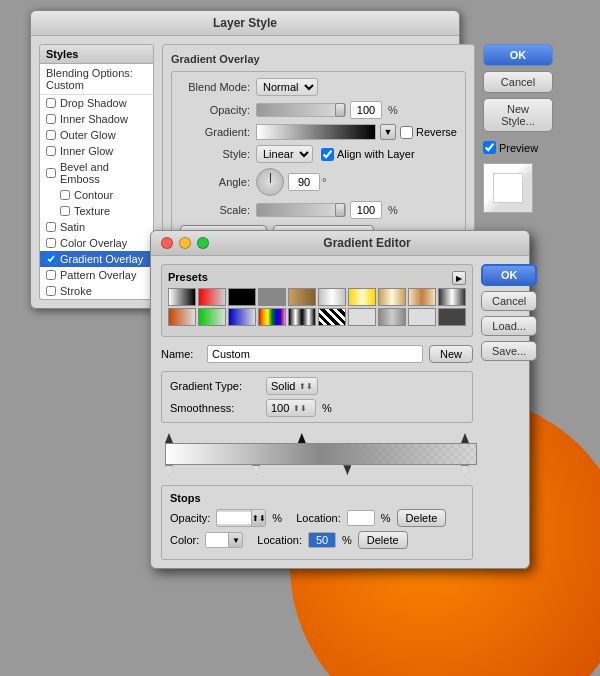 The width and height of the screenshot is (600, 676). I want to click on angle-label: Angle:, so click(215, 182).